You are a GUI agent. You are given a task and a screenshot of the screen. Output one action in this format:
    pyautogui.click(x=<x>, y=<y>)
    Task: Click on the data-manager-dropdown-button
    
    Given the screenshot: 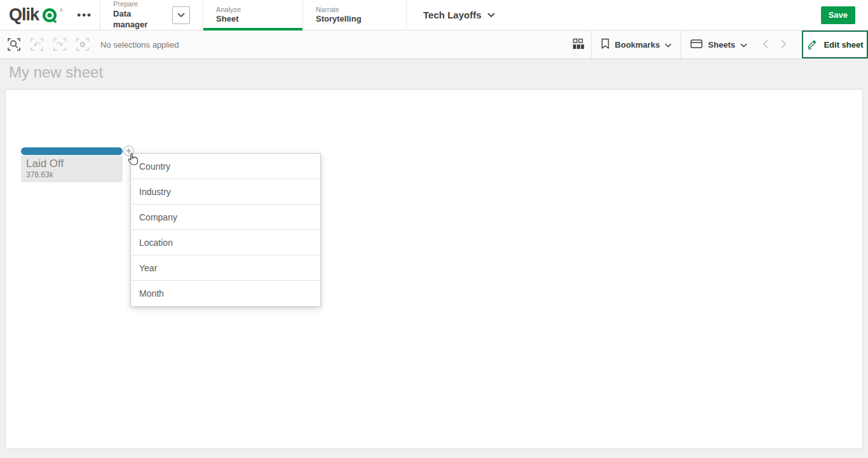 What is the action you would take?
    pyautogui.click(x=181, y=15)
    